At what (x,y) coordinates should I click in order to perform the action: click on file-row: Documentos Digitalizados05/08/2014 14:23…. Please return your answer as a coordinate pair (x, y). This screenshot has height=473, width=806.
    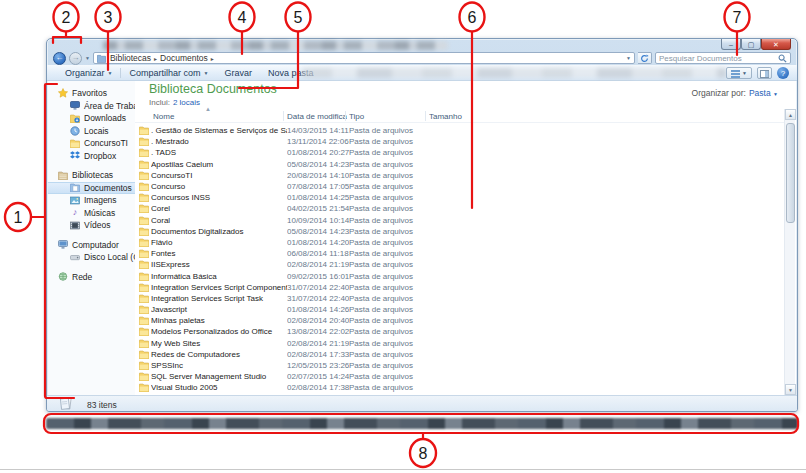
    Looking at the image, I should click on (460, 232).